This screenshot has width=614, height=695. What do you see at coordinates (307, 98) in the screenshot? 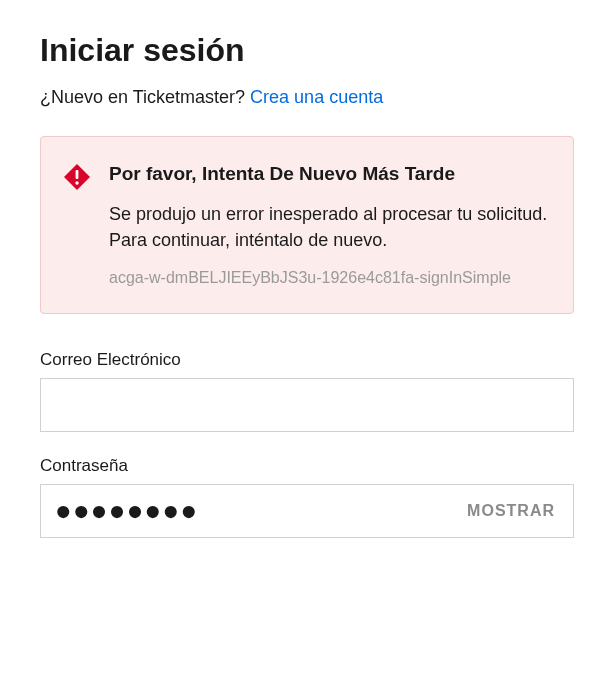
I see `signup-prompt-row: ¿Nuevo en Ticketmaster? Crea una cuenta` at bounding box center [307, 98].